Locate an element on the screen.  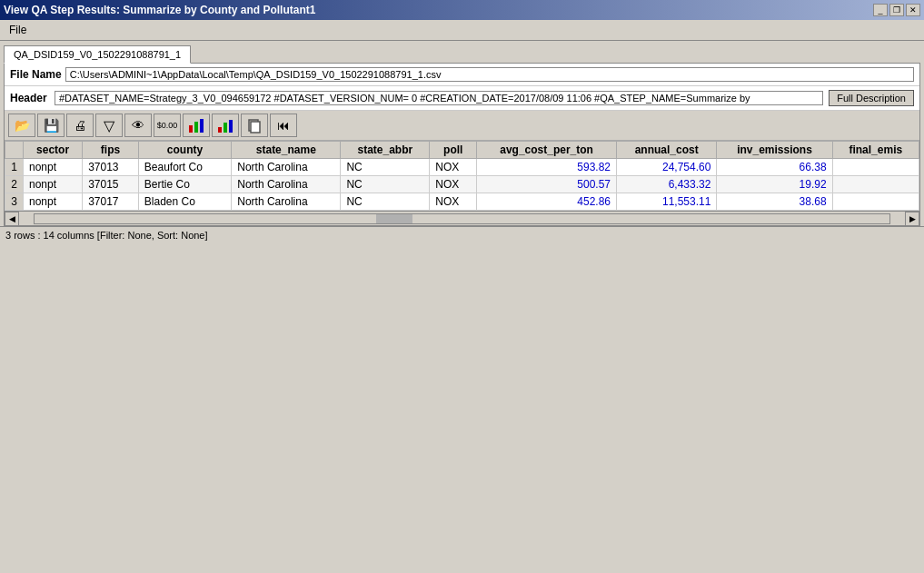
horizontal-scrollbar: ◀ ▶ is located at coordinates (462, 218).